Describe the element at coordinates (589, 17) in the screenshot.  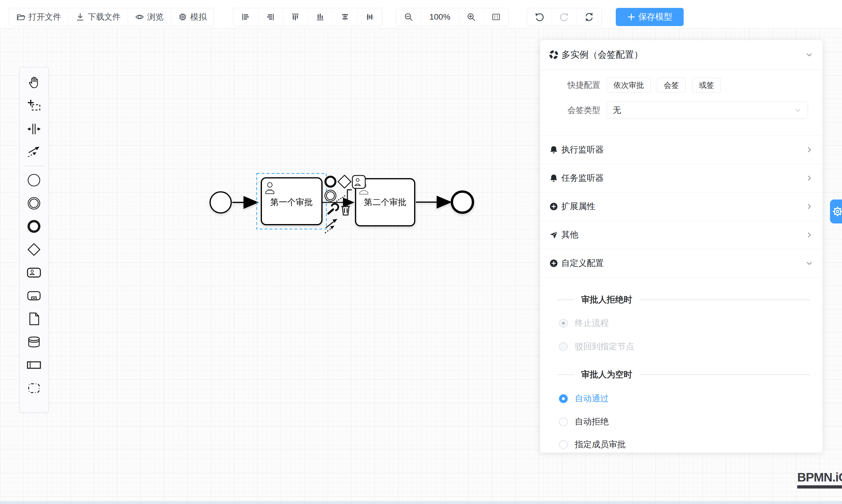
I see `reset-button` at that location.